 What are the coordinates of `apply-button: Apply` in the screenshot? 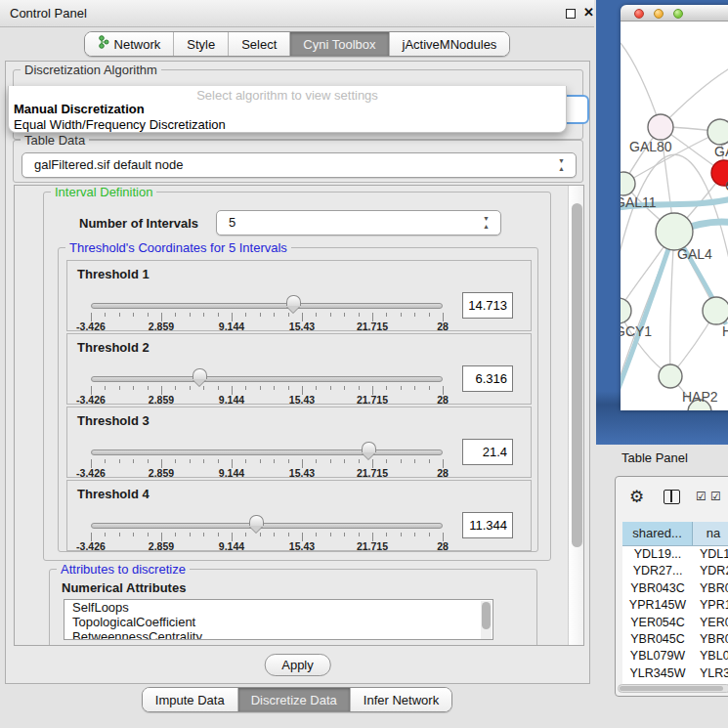 It's located at (297, 664).